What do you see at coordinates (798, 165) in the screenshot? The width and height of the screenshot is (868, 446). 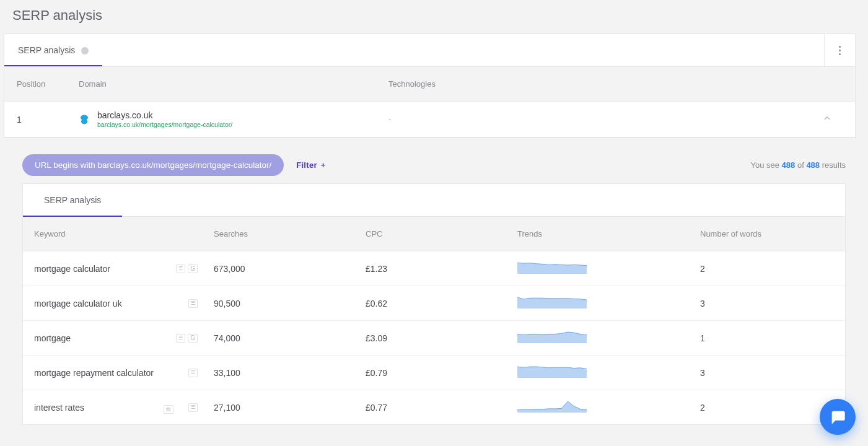 I see `results-summary: You see 488 of 488 results` at bounding box center [798, 165].